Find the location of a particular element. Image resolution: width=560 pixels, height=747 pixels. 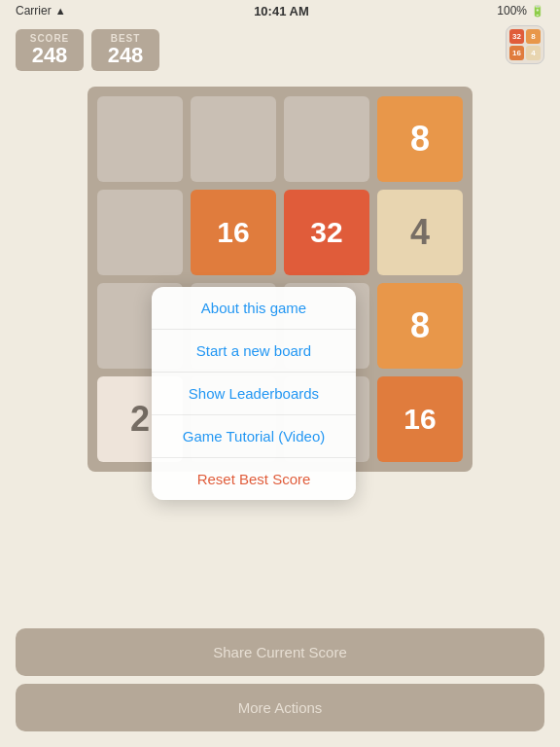

app-icon: 328164 is located at coordinates (525, 45).